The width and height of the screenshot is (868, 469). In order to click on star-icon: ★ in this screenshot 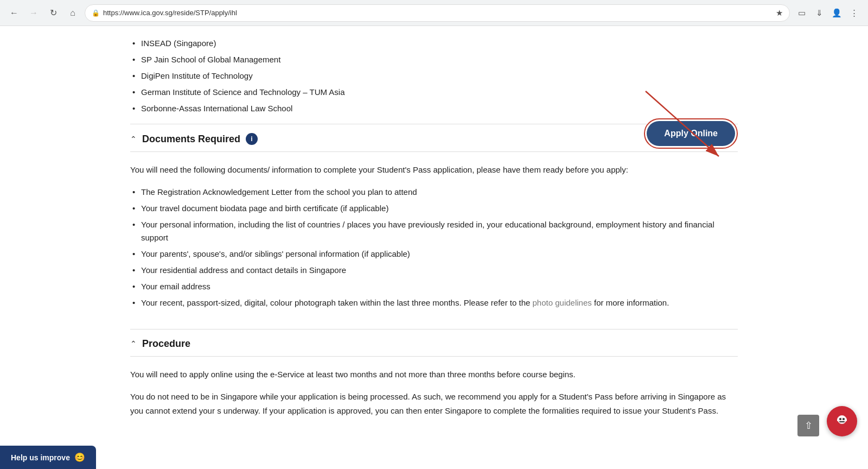, I will do `click(779, 13)`.